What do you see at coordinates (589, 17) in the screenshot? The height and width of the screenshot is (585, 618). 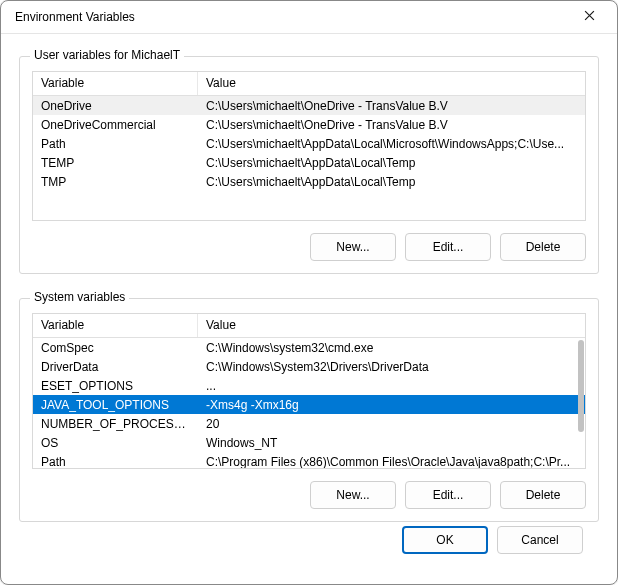 I see `close-button` at bounding box center [589, 17].